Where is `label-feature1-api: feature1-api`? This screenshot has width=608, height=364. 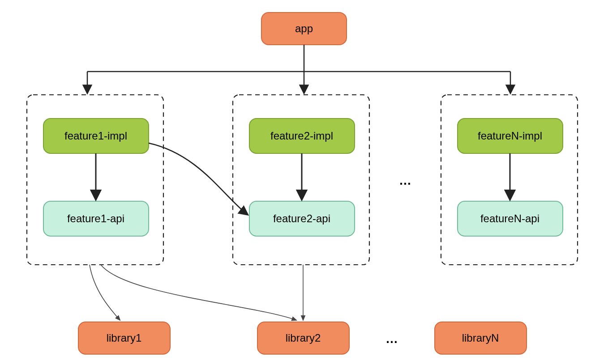
label-feature1-api: feature1-api is located at coordinates (96, 218).